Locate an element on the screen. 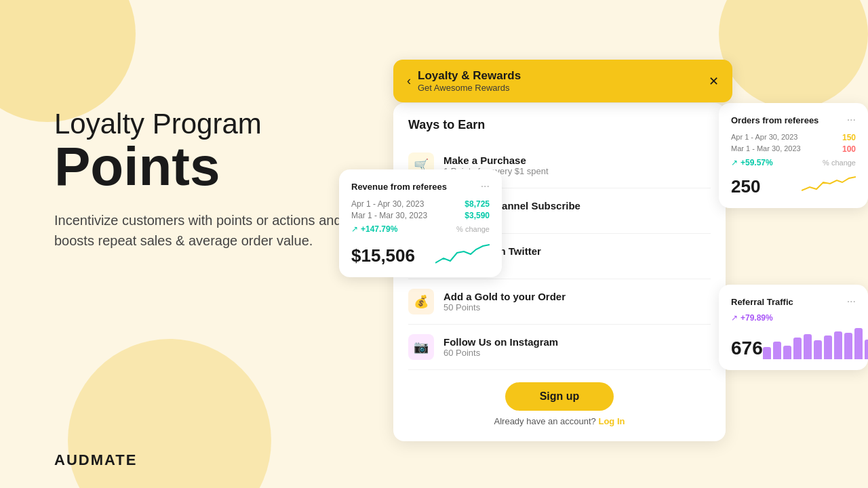 This screenshot has width=868, height=488. loyalty-header-title: Loyalty & Rewards is located at coordinates (469, 76).